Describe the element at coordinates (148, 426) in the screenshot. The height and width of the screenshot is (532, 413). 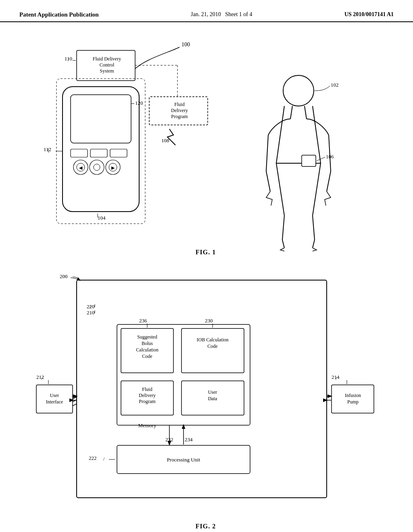
I see `svg-text: Memory` at that location.